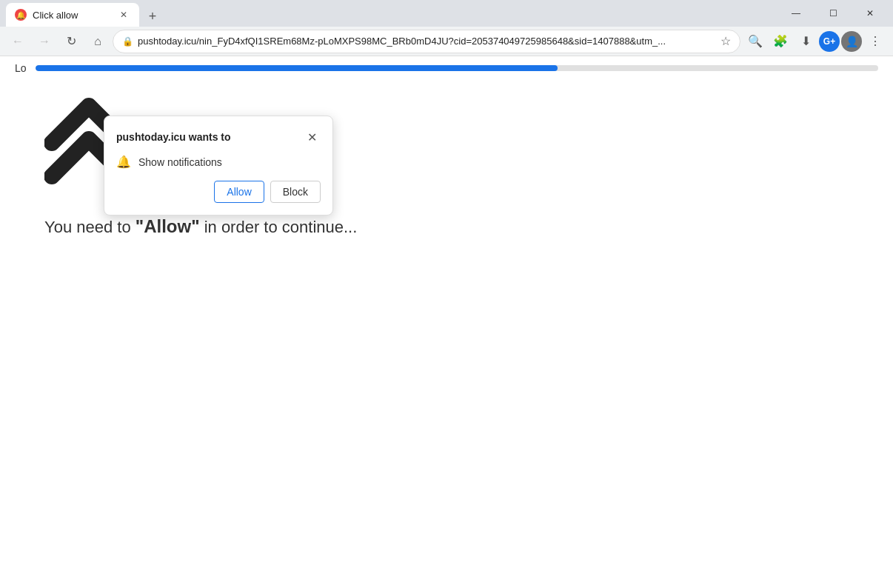  Describe the element at coordinates (796, 13) in the screenshot. I see `minimize-button: —` at that location.